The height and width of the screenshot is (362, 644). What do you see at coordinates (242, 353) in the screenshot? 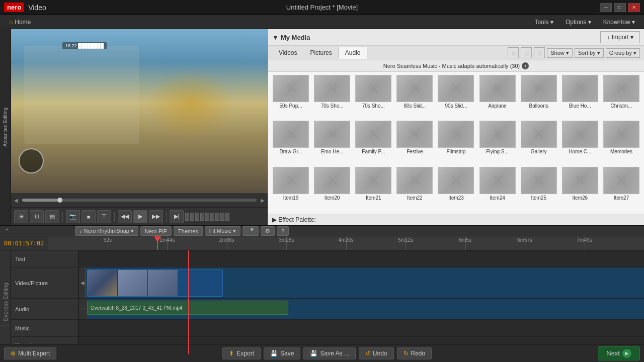
I see `export-button: ⬆ Export` at bounding box center [242, 353].